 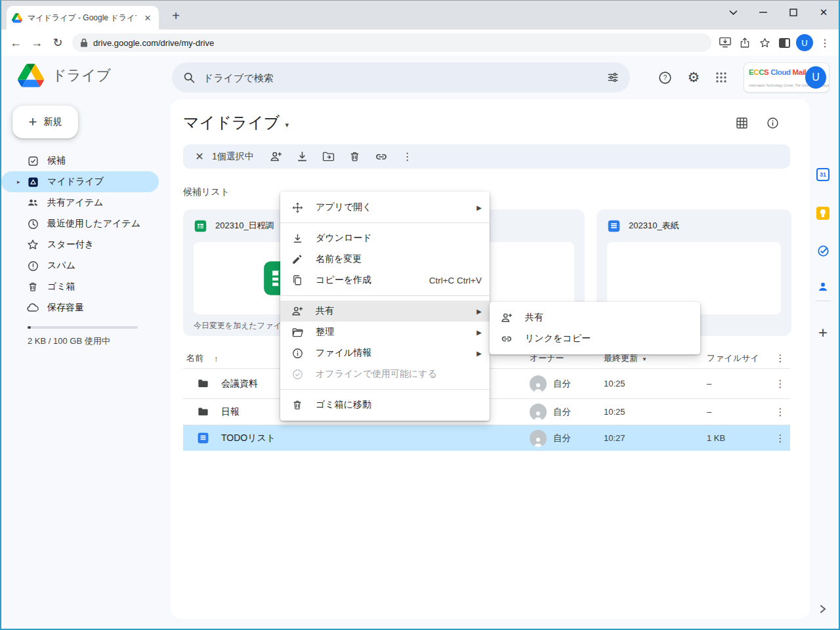 What do you see at coordinates (52, 122) in the screenshot?
I see `new-button-label: 新規` at bounding box center [52, 122].